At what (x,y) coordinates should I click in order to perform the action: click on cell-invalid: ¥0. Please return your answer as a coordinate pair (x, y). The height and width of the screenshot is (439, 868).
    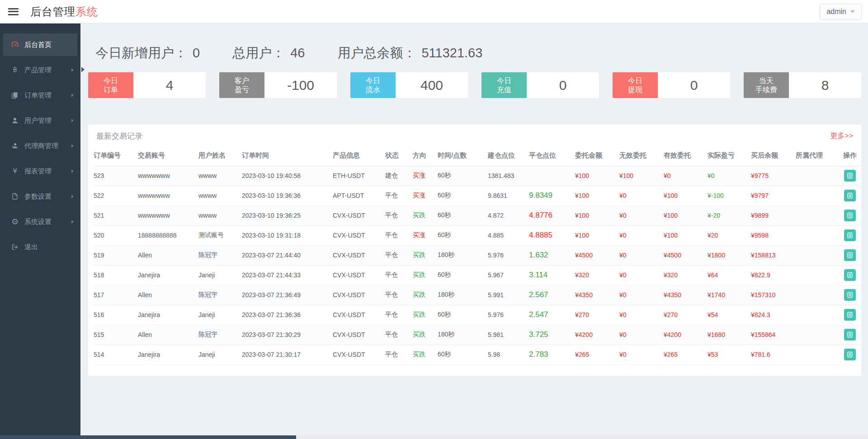
    Looking at the image, I should click on (642, 196).